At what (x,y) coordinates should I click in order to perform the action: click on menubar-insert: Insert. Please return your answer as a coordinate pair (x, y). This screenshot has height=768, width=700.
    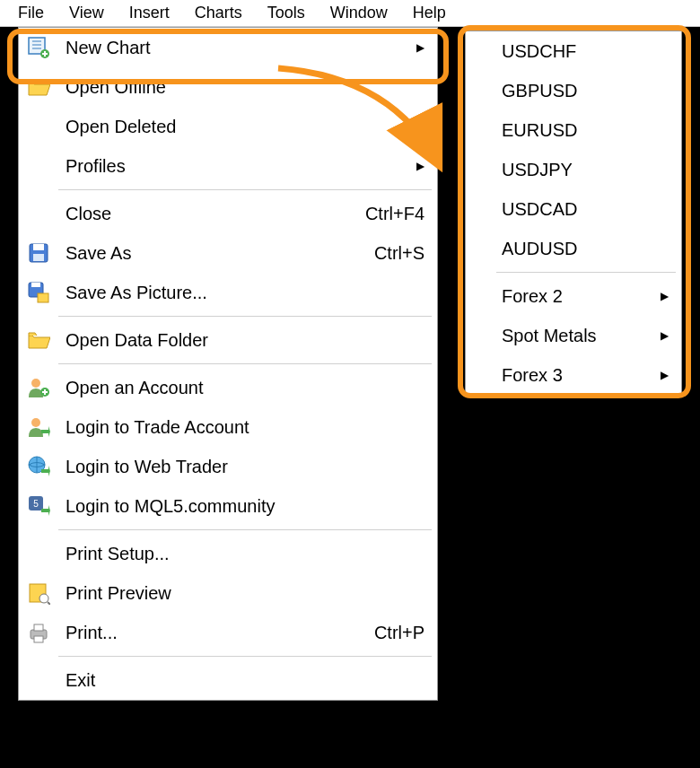
    Looking at the image, I should click on (149, 13).